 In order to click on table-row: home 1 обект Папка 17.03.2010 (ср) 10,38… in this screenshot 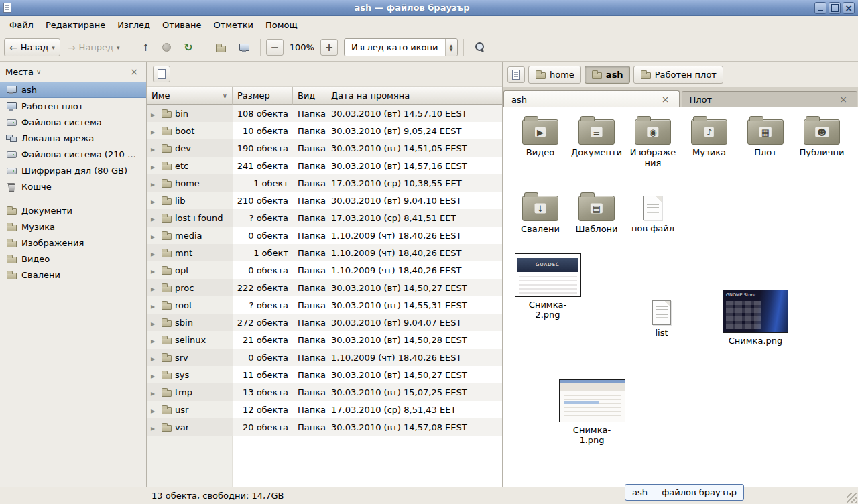, I will do `click(324, 183)`.